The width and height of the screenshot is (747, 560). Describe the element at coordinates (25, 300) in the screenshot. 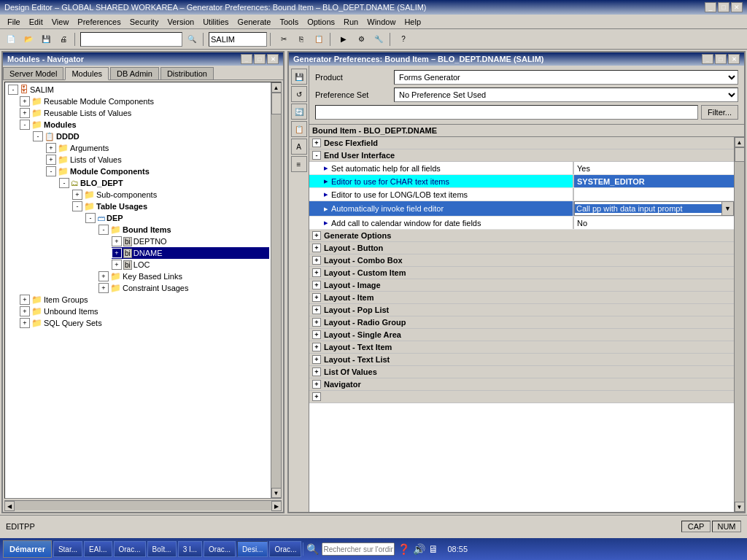

I see `ig-expander: +` at that location.